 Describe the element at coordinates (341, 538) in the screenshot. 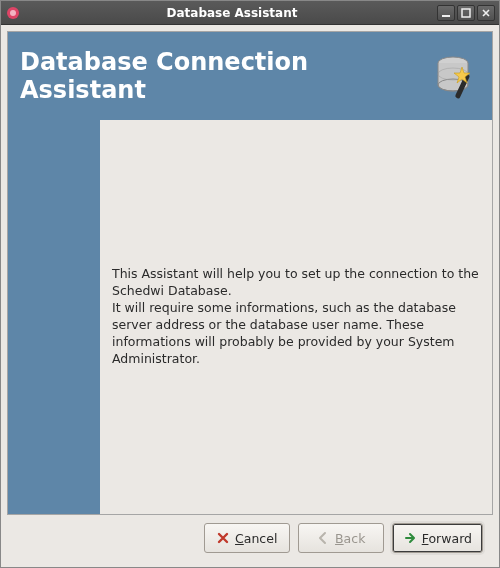

I see `back-button: Back` at that location.